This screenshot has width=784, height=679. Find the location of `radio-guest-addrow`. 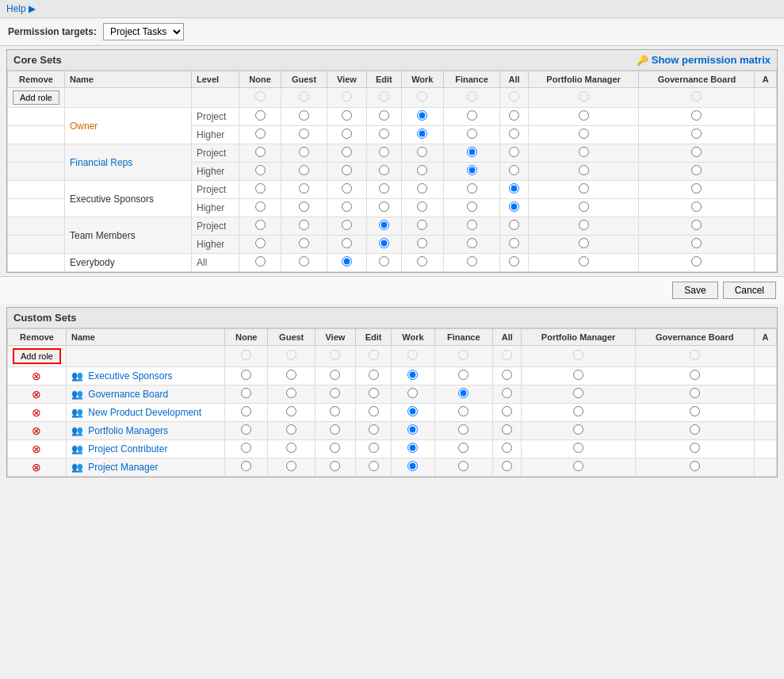

radio-guest-addrow is located at coordinates (304, 97).